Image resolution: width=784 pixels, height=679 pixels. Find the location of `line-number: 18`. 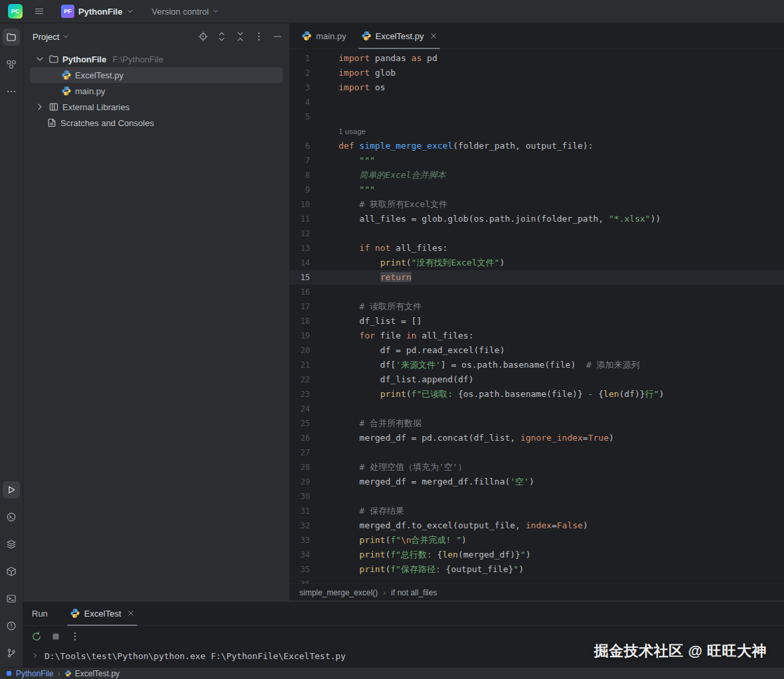

line-number: 18 is located at coordinates (300, 321).